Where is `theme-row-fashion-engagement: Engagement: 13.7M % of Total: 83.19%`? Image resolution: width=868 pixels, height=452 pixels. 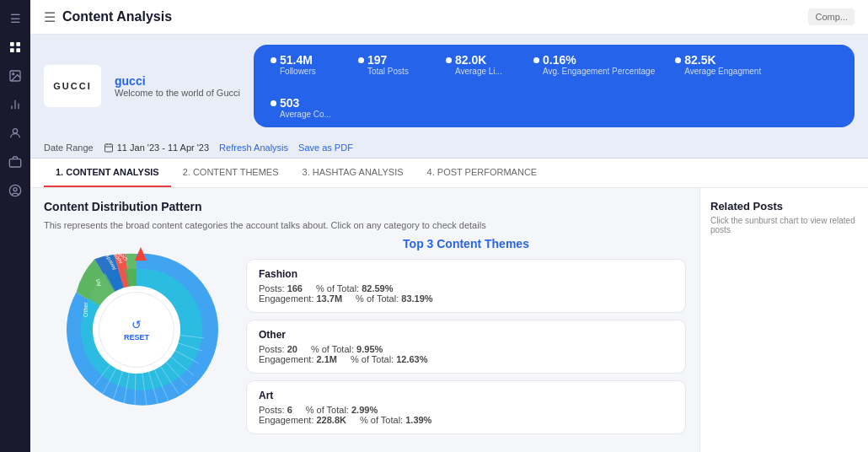
theme-row-fashion-engagement: Engagement: 13.7M % of Total: 83.19% is located at coordinates (466, 299).